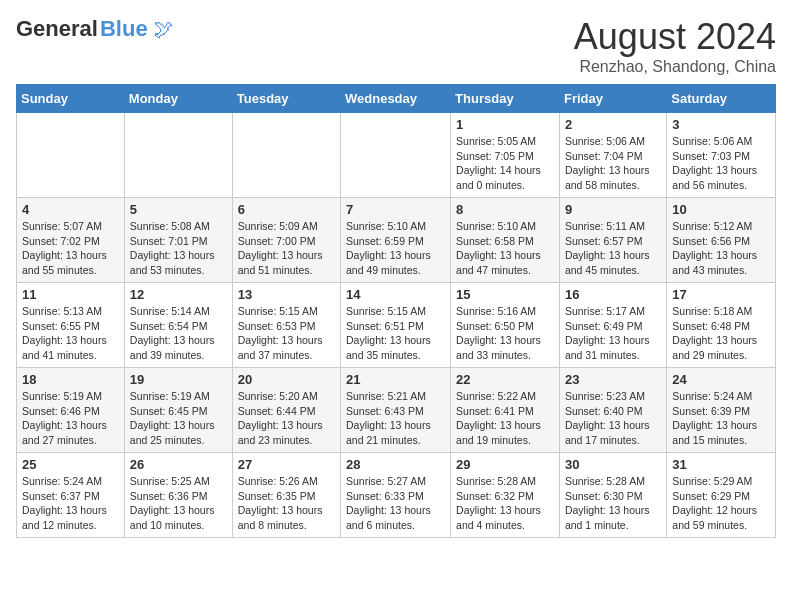 The height and width of the screenshot is (612, 792). What do you see at coordinates (505, 334) in the screenshot?
I see `day-info: Sunrise: 5:16 AM Sunset: 6:50 PM Dayligh…` at bounding box center [505, 334].